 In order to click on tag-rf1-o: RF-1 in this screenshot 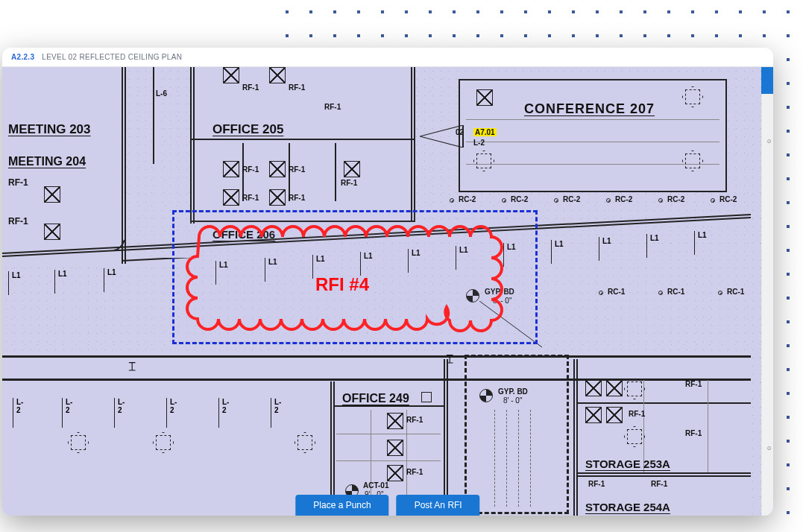, I will do `click(693, 434)`.